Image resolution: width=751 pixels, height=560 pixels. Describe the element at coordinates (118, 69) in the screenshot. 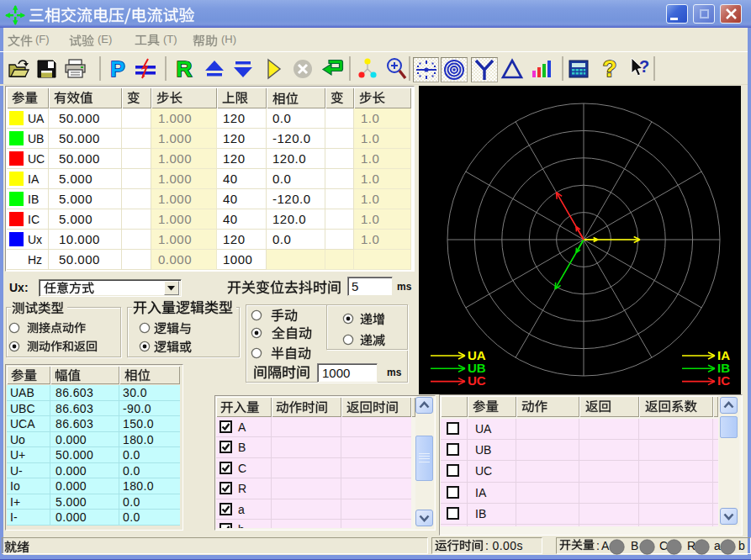

I see `svg-text: P` at that location.